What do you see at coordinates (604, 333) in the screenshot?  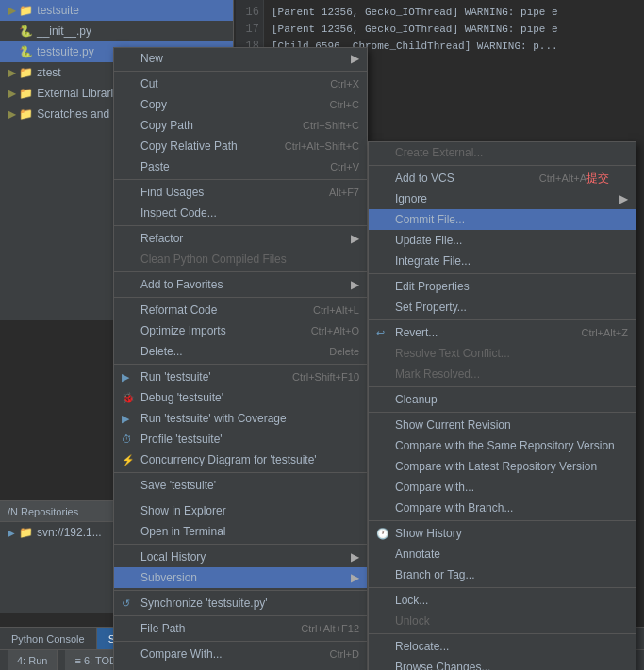 I see `shortcut-label: Ctrl+Alt+Z` at bounding box center [604, 333].